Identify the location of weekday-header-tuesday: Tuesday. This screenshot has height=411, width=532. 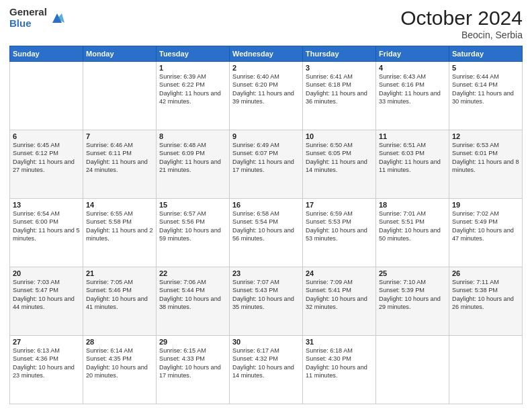
(193, 54).